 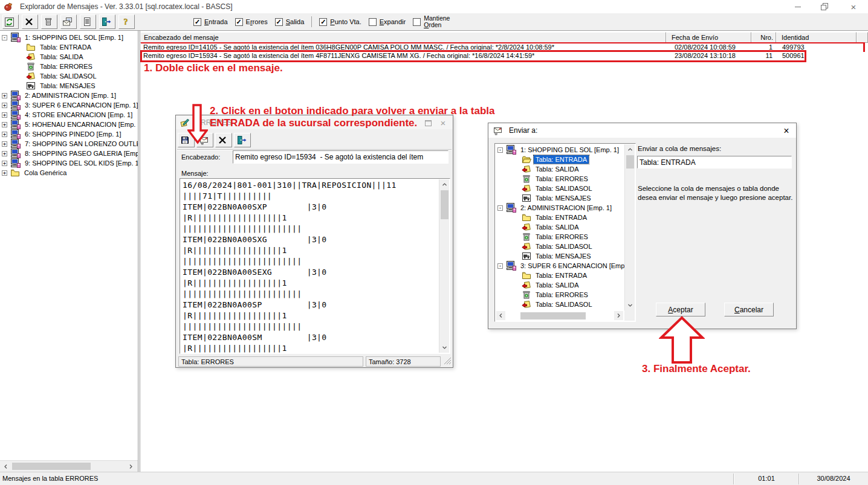 What do you see at coordinates (139, 251) in the screenshot?
I see `panel-splitter` at bounding box center [139, 251].